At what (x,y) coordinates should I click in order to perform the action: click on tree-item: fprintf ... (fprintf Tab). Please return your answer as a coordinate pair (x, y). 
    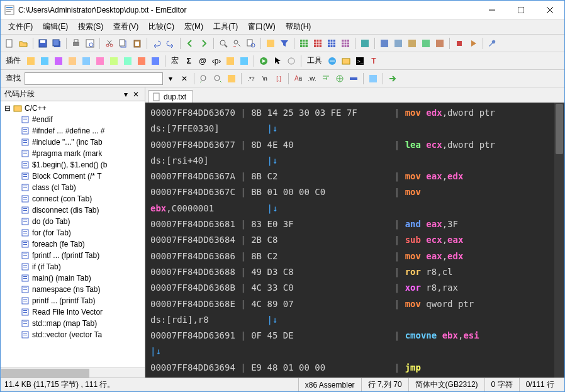
    Looking at the image, I should click on (73, 255).